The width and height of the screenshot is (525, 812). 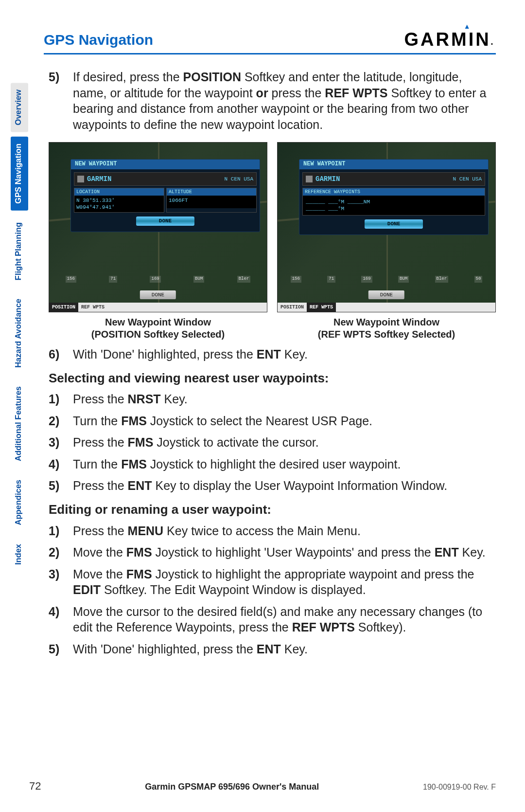 What do you see at coordinates (19, 424) in the screenshot?
I see `sidebar-item: Additional Features` at bounding box center [19, 424].